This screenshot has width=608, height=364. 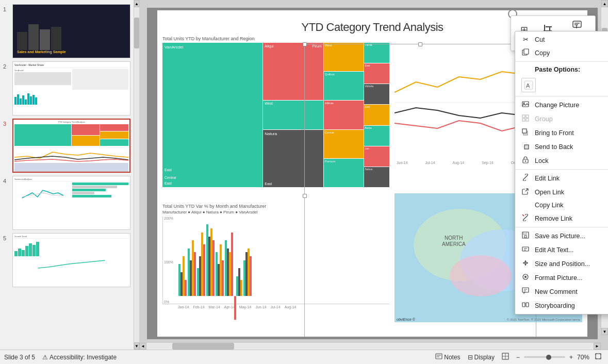 I want to click on size-position-label: Size and Position..., so click(x=571, y=264).